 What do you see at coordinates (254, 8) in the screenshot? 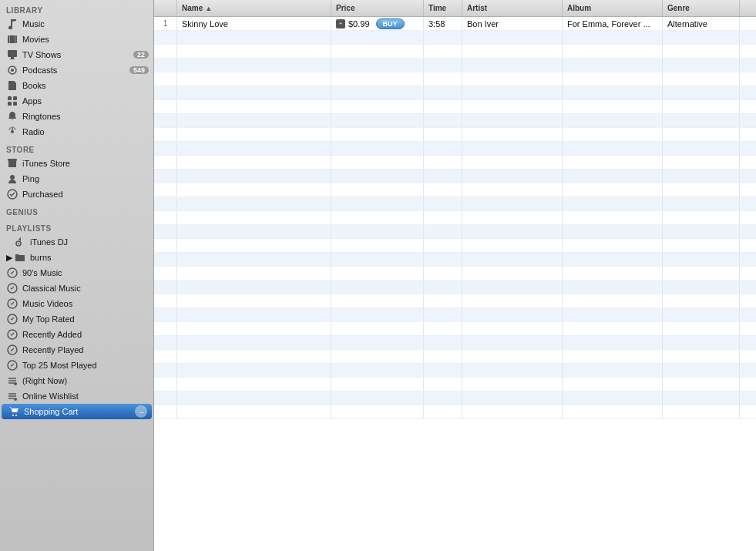
I see `col-header-name: Name ▲` at bounding box center [254, 8].